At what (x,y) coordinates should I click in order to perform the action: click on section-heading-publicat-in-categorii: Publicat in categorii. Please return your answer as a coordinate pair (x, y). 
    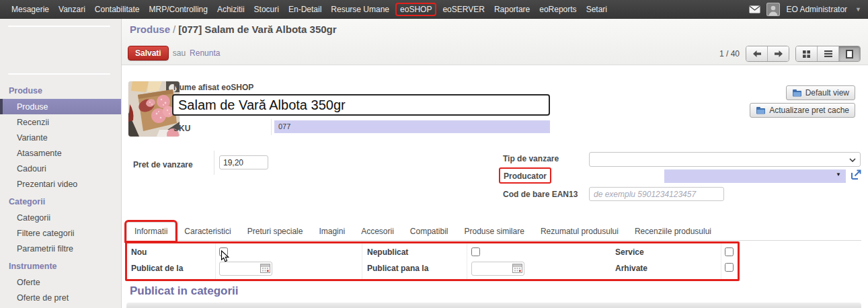
    Looking at the image, I should click on (184, 291).